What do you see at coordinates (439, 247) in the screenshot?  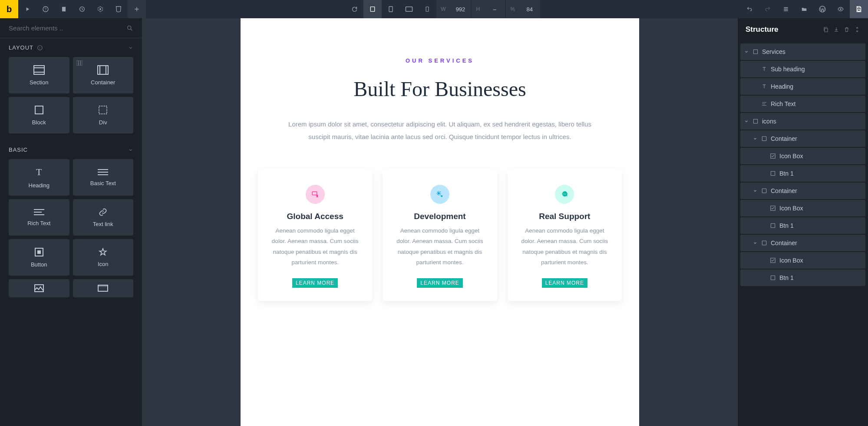 I see `card-text: Aenean commodo ligula egget dolor. Aenea…` at bounding box center [439, 247].